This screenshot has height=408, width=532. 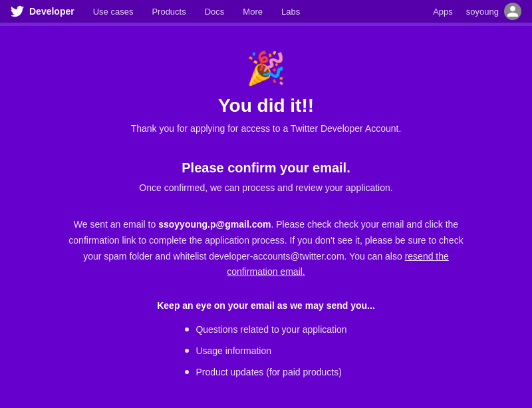 What do you see at coordinates (266, 356) in the screenshot?
I see `bullet-list: Questions related to your application Us…` at bounding box center [266, 356].